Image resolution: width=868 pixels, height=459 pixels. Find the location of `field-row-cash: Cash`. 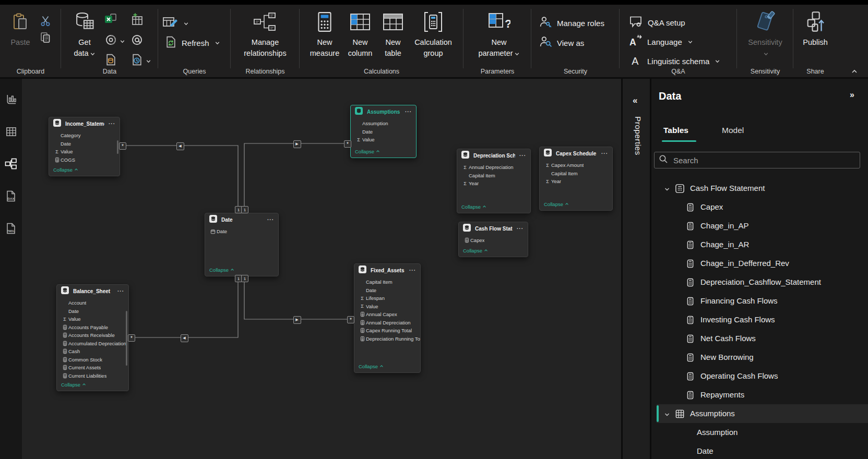

field-row-cash: Cash is located at coordinates (93, 352).